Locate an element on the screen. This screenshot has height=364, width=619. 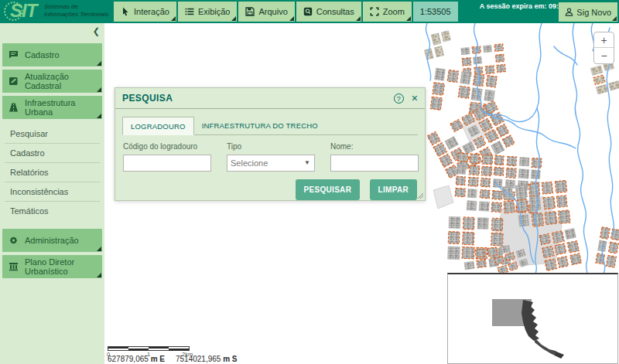
sidebar-collapse-icon: ❮ is located at coordinates (96, 31).